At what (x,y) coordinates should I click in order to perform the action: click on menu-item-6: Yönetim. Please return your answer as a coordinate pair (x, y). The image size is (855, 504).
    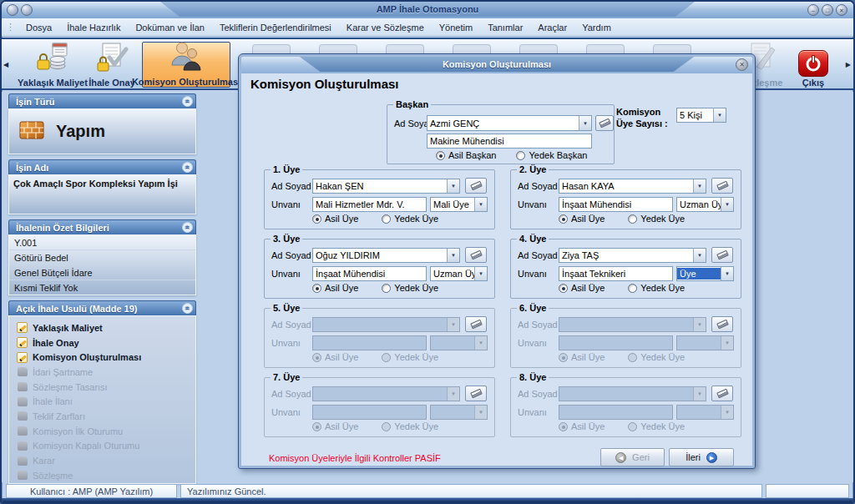
    Looking at the image, I should click on (456, 28).